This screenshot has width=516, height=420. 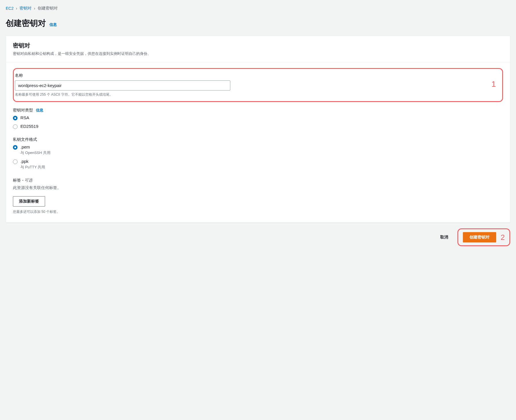 I want to click on tags-group: 标签 - 可选 此资源没有关联任何标签。 添加新标签 您最多还可以添加 50 个…, so click(x=258, y=196).